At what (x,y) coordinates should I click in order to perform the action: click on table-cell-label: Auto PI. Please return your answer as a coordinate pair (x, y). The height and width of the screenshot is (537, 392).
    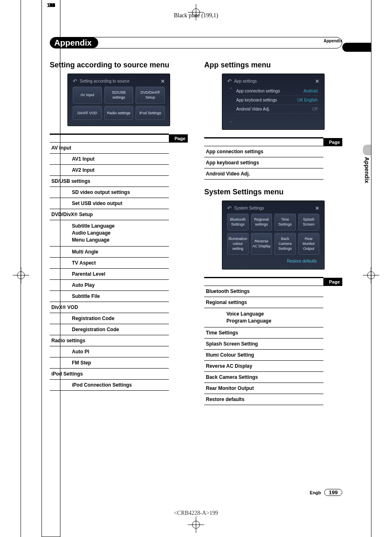
    Looking at the image, I should click on (109, 352).